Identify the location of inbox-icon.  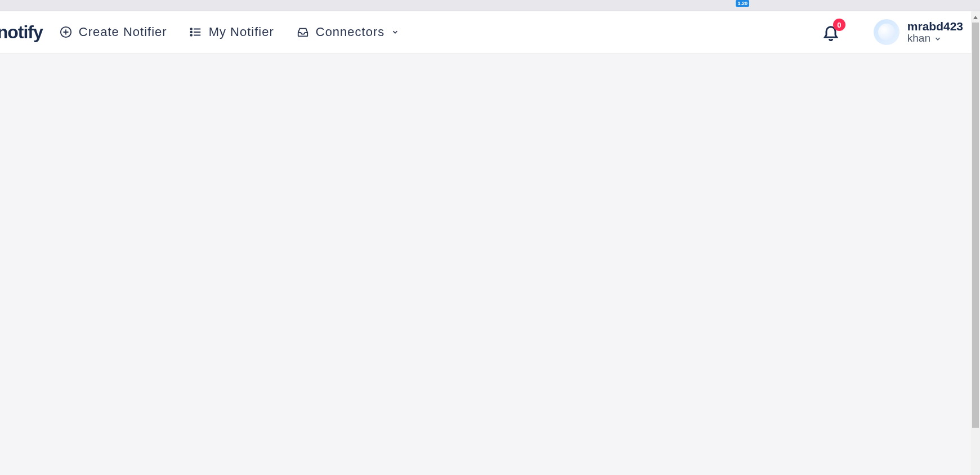
(303, 32).